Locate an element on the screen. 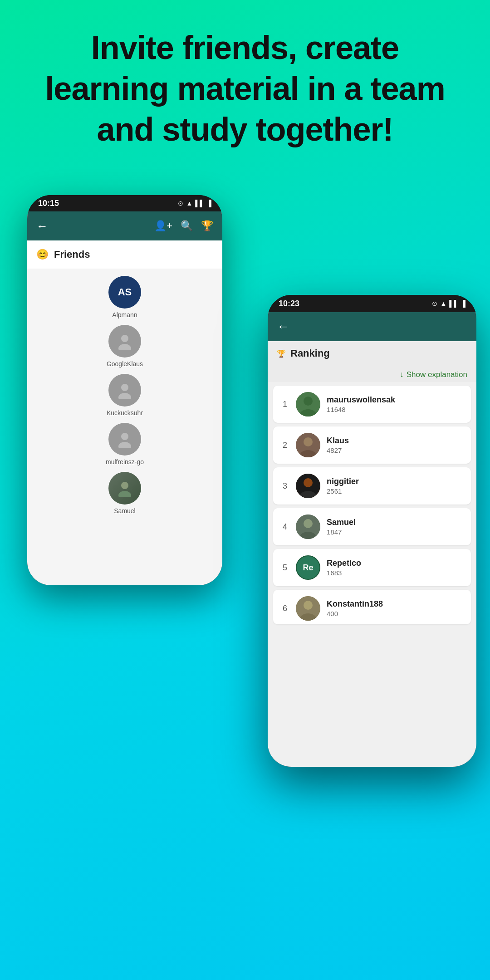 The height and width of the screenshot is (980, 490). rank-score: 400 is located at coordinates (355, 613).